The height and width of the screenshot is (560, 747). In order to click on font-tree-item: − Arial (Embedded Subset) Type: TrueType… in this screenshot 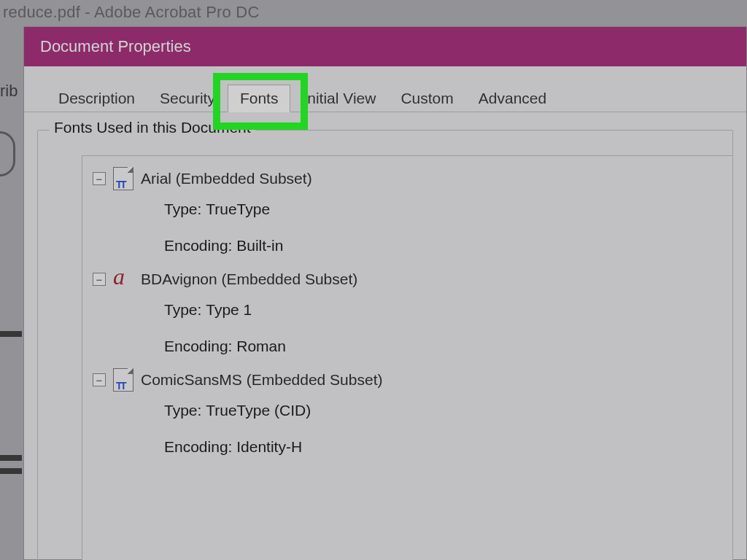, I will do `click(409, 215)`.